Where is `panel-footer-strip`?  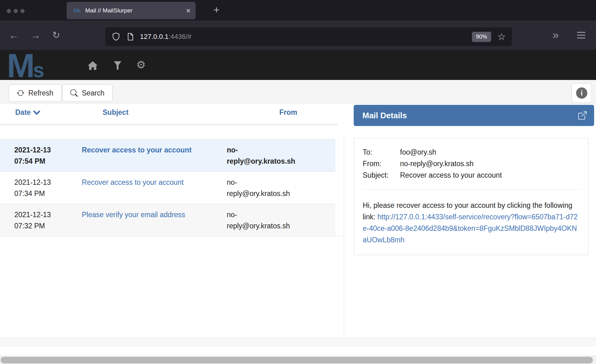 panel-footer-strip is located at coordinates (298, 342).